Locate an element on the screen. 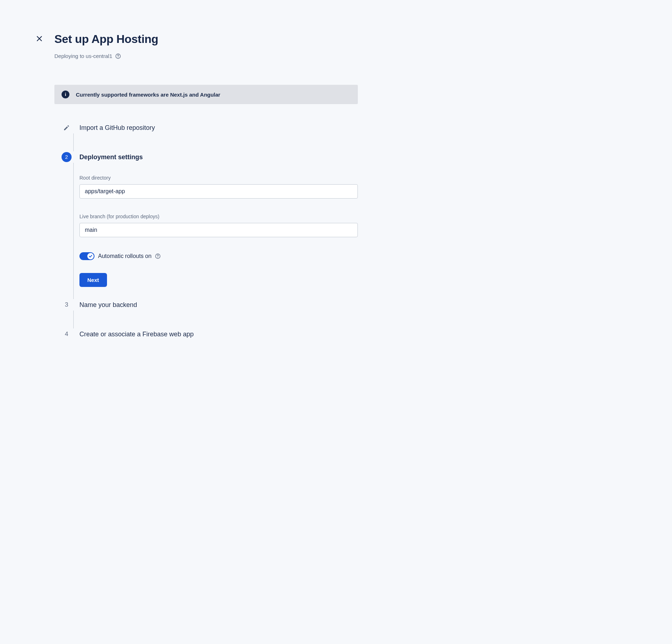 The width and height of the screenshot is (672, 644). deploy-region-text: Deploying to us-central1 is located at coordinates (83, 56).